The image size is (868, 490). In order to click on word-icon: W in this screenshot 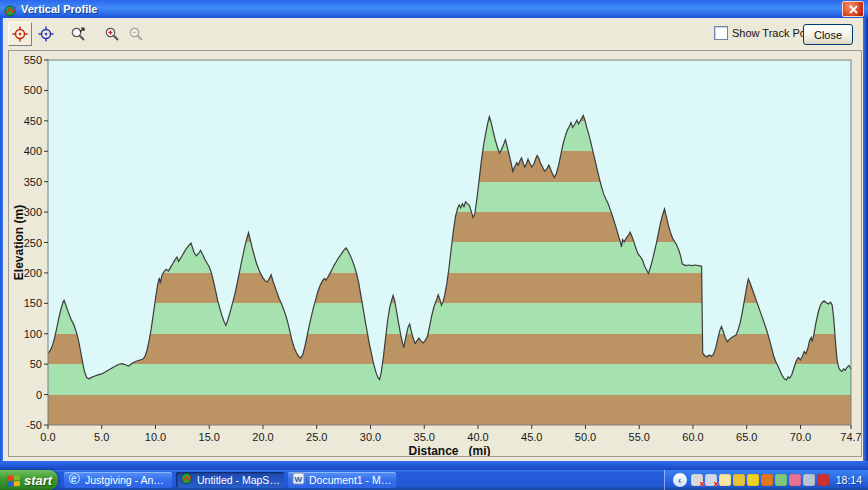, I will do `click(298, 480)`.